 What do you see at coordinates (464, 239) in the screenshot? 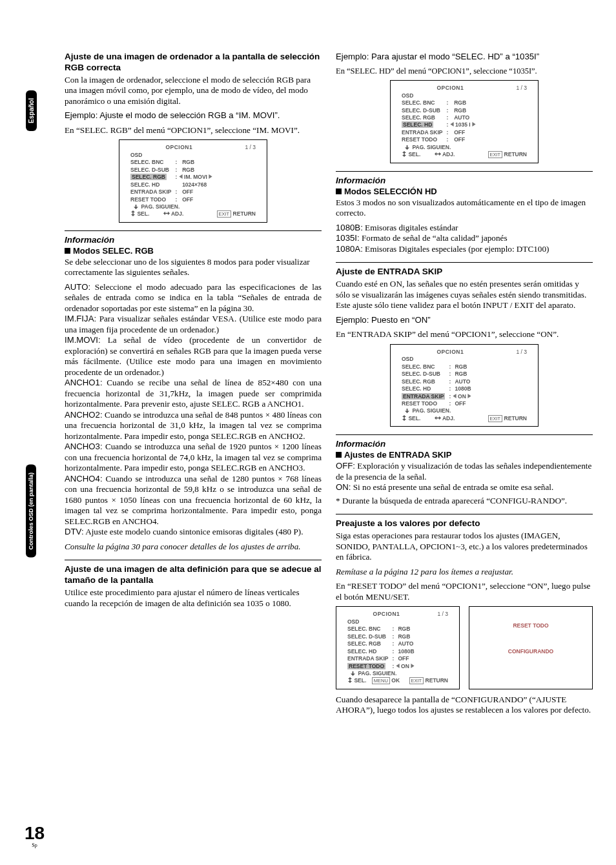
I see `mode-list: 1080B: Emisoras digitales estándar 1035I…` at bounding box center [464, 239].